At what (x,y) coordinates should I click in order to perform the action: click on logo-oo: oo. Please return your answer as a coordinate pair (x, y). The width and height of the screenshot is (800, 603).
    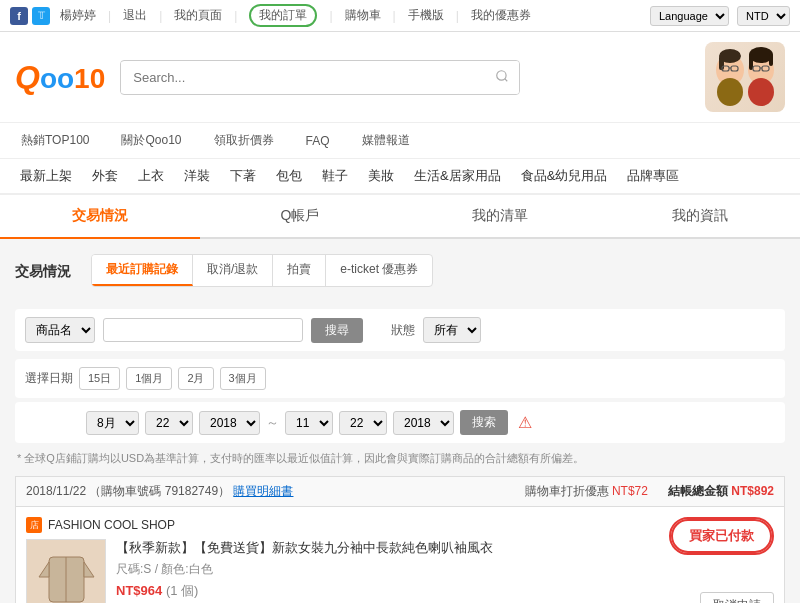
    Looking at the image, I should click on (57, 79).